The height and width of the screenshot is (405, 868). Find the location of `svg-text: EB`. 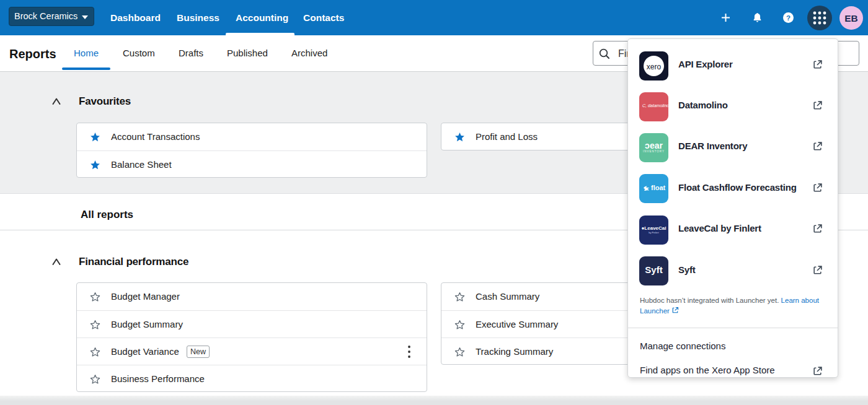

svg-text: EB is located at coordinates (851, 17).